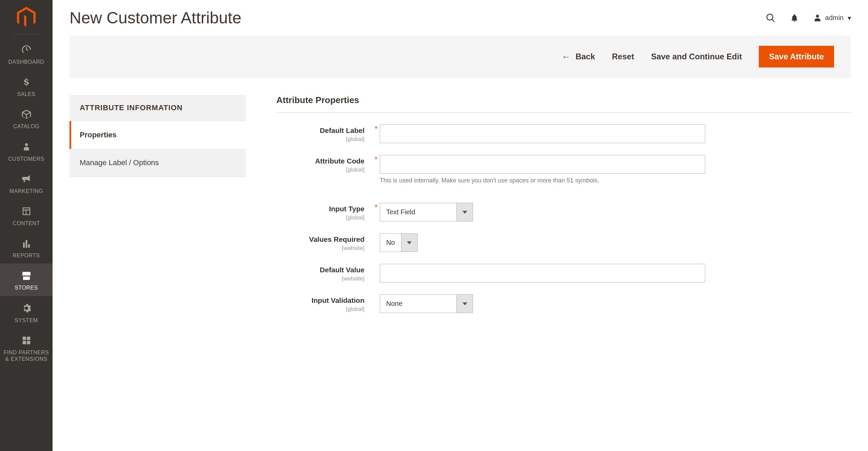 This screenshot has height=451, width=868. I want to click on save-attribute-button: Save Attribute, so click(796, 57).